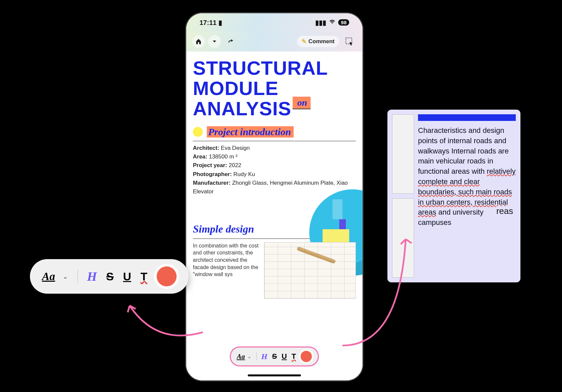 Image resolution: width=562 pixels, height=392 pixels. Describe the element at coordinates (65, 276) in the screenshot. I see `chevron-down-icon-large: ⌄` at that location.